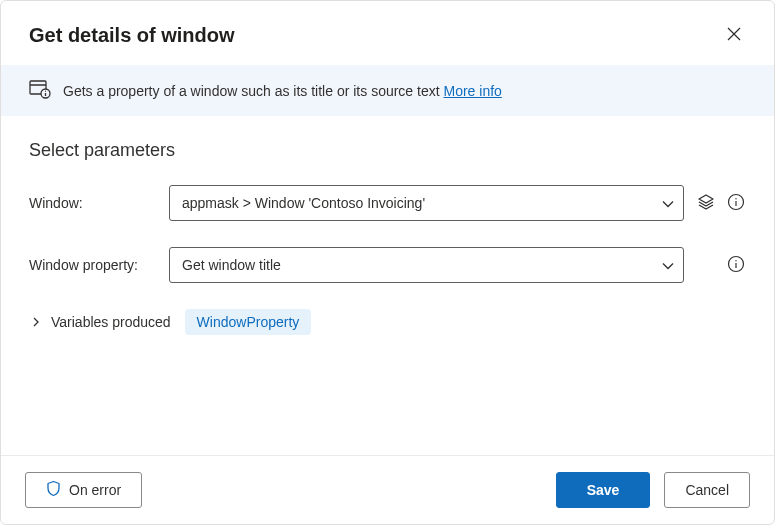 The height and width of the screenshot is (525, 775). Describe the element at coordinates (388, 203) in the screenshot. I see `window-row: Window: appmask > Window 'Contoso Invoic…` at that location.